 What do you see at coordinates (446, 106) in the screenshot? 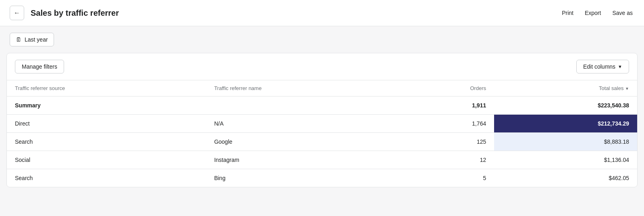
I see `summary-orders: 1,911` at bounding box center [446, 106].